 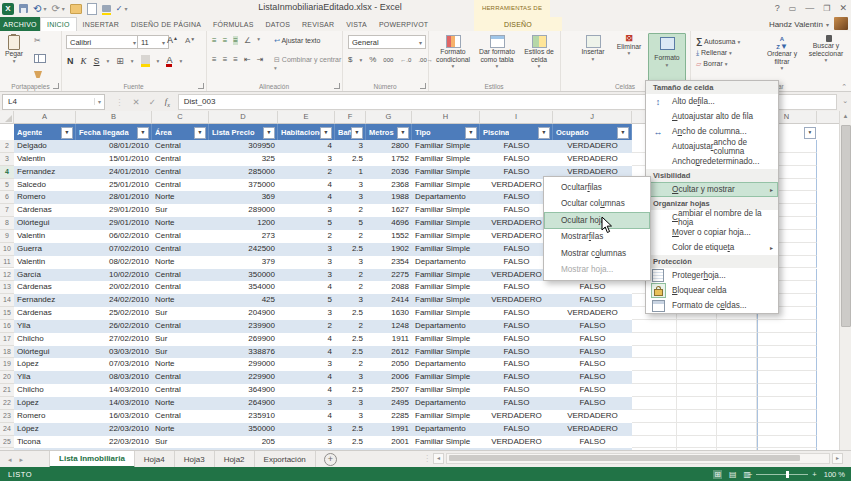 What do you see at coordinates (180, 364) in the screenshot?
I see `cell: Norte` at bounding box center [180, 364].